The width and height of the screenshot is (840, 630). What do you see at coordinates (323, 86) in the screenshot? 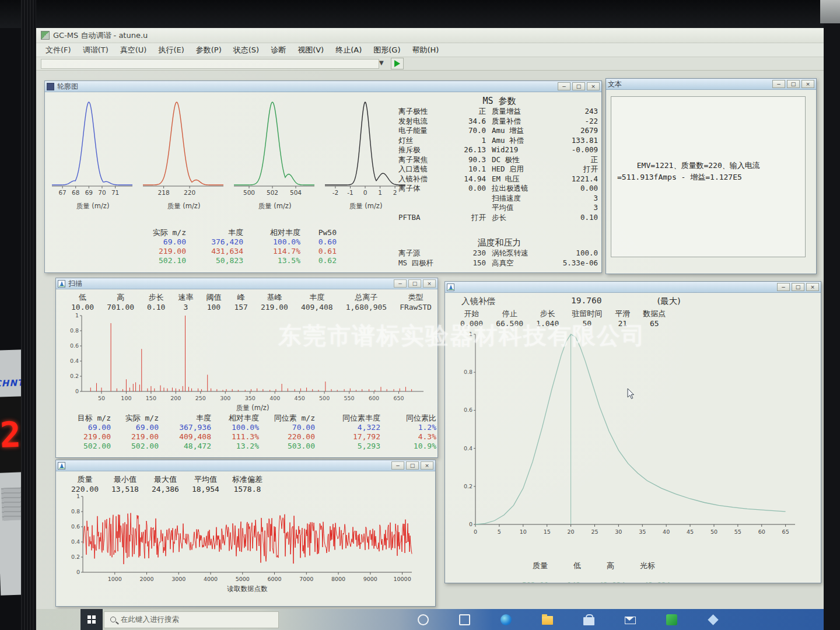
I see `profile-window-titlebar: 轮廓图 −□×` at bounding box center [323, 86].